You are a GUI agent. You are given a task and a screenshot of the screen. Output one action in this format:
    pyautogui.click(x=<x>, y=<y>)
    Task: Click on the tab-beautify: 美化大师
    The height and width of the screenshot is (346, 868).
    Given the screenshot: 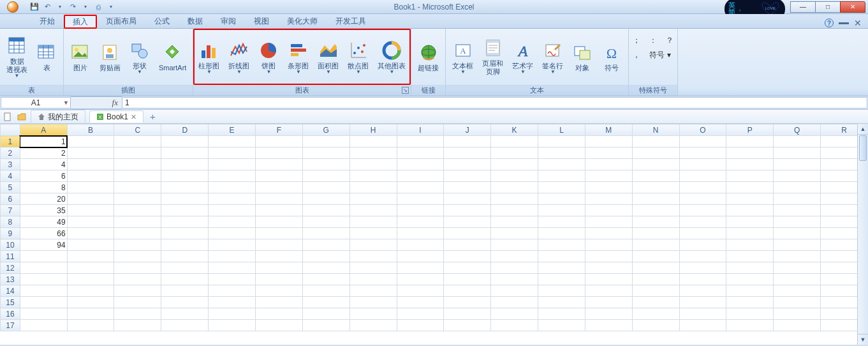 What is the action you would take?
    pyautogui.click(x=302, y=21)
    